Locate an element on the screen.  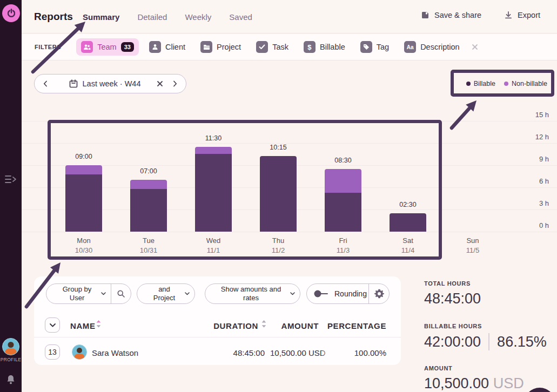
rounding-label: Rounding is located at coordinates (351, 294).